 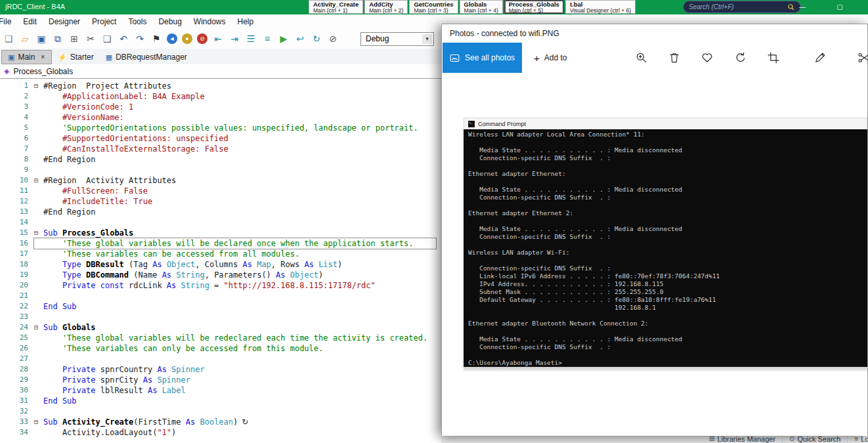 I want to click on see-all-photos-label: See all photos, so click(x=490, y=58).